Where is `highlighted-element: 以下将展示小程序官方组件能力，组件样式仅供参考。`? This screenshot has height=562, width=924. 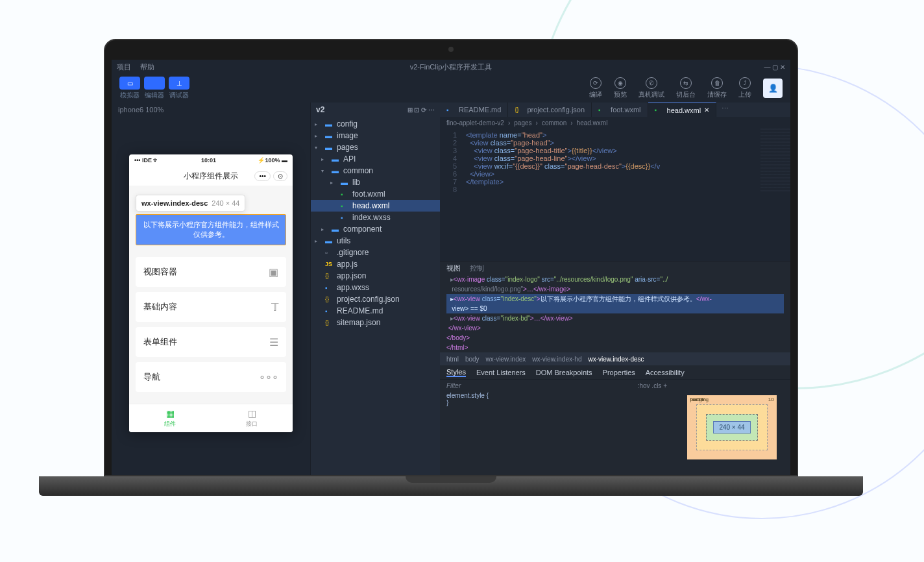
highlighted-element: 以下将展示小程序官方组件能力，组件样式仅供参考。 is located at coordinates (211, 230).